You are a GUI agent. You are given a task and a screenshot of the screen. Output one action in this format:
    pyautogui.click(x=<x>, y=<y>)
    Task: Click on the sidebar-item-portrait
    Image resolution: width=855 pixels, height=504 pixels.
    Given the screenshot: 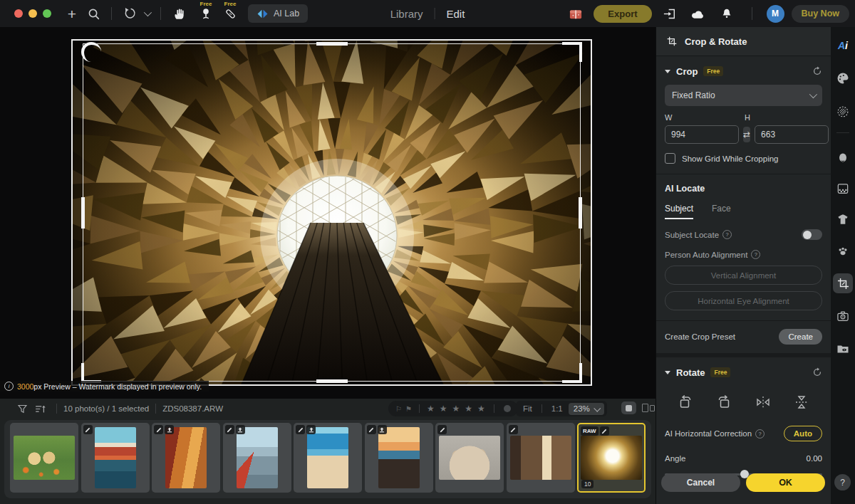 What is the action you would take?
    pyautogui.click(x=843, y=158)
    